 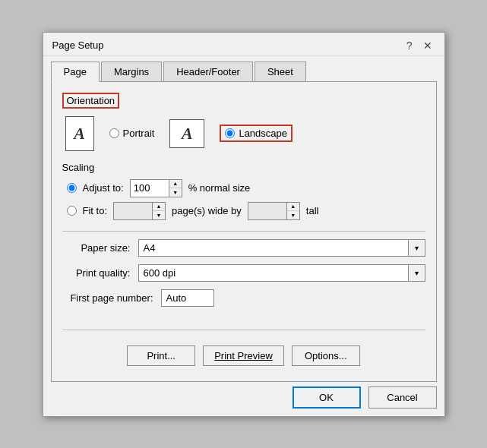 I want to click on print-preview-button: Print Preview, so click(x=243, y=355).